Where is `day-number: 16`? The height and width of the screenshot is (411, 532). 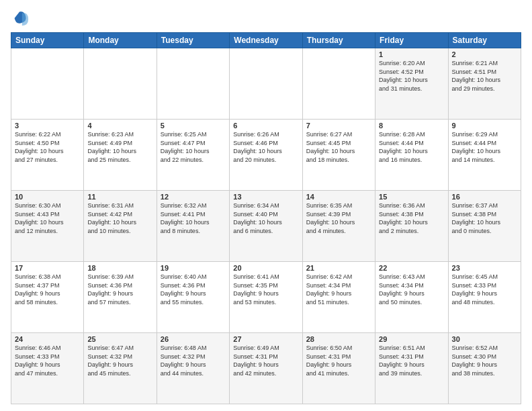 day-number: 16 is located at coordinates (485, 197).